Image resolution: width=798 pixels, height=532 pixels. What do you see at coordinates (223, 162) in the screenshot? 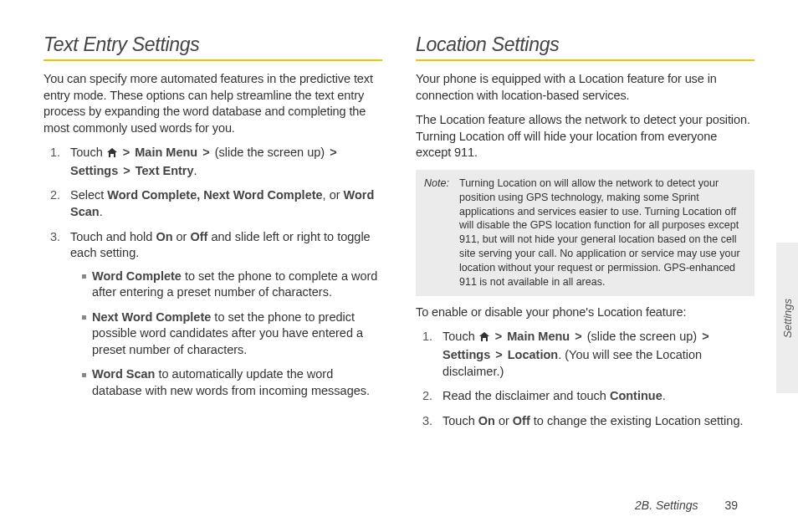
I see `left-step-1: Touch > Main Menu > (slide the screen up…` at bounding box center [223, 162].